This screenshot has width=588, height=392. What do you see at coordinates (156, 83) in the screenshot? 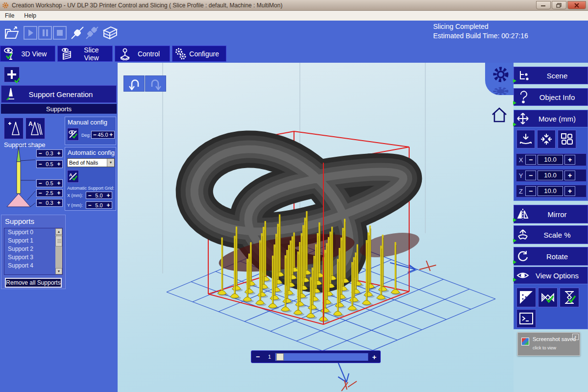
I see `redo-button` at bounding box center [156, 83].